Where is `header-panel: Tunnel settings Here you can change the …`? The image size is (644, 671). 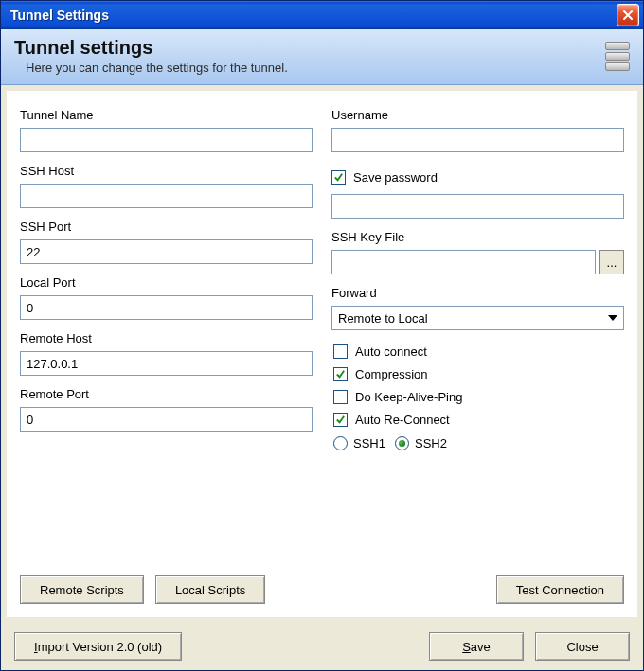 header-panel: Tunnel settings Here you can change the … is located at coordinates (322, 57).